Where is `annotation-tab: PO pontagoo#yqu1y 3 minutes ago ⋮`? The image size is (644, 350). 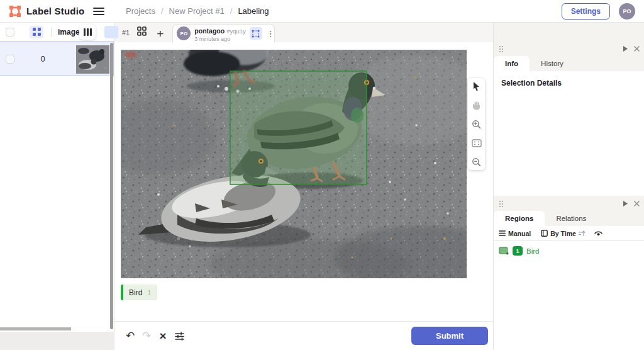
annotation-tab: PO pontagoo#yqu1y 3 minutes ago ⋮ is located at coordinates (224, 33).